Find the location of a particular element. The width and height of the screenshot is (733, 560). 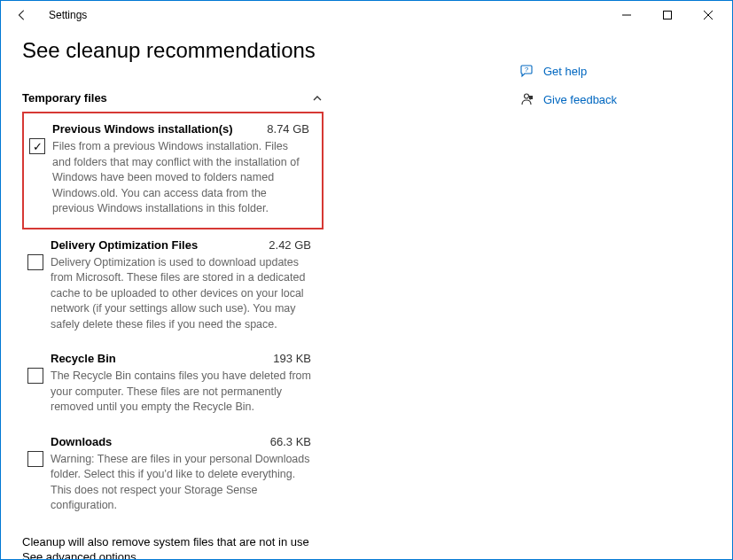

back-button is located at coordinates (22, 15).